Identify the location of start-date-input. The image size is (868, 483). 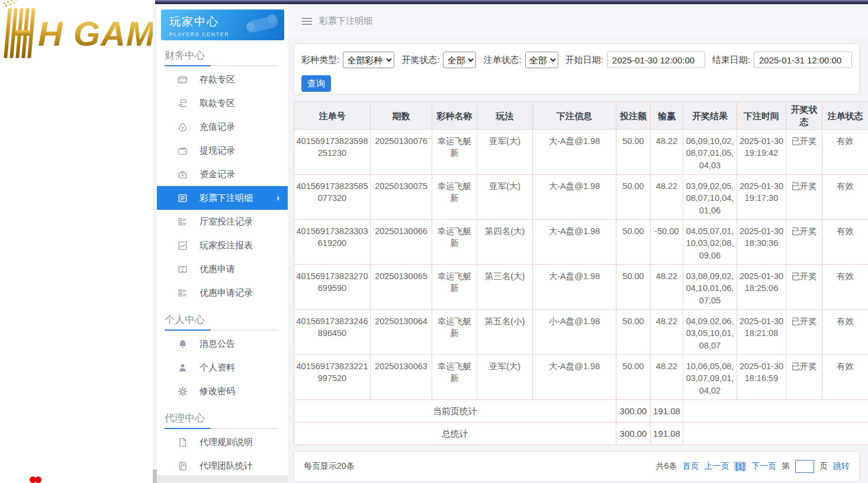
(656, 60).